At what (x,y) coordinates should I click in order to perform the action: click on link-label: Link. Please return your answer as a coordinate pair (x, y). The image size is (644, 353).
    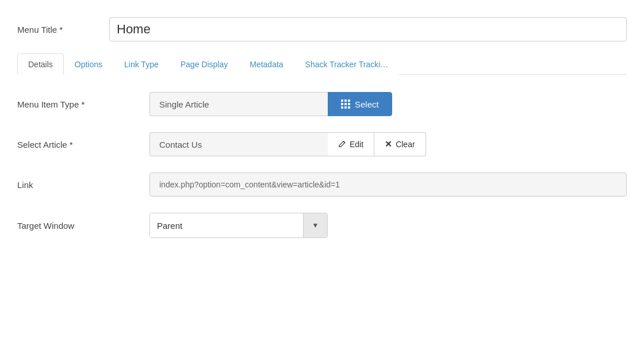
    Looking at the image, I should click on (83, 185).